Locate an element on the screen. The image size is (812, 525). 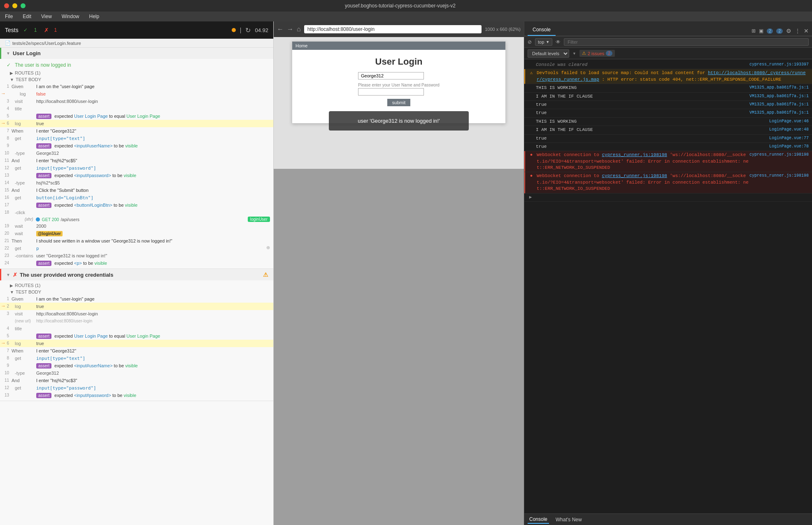
tests-label: Tests is located at coordinates (12, 30).